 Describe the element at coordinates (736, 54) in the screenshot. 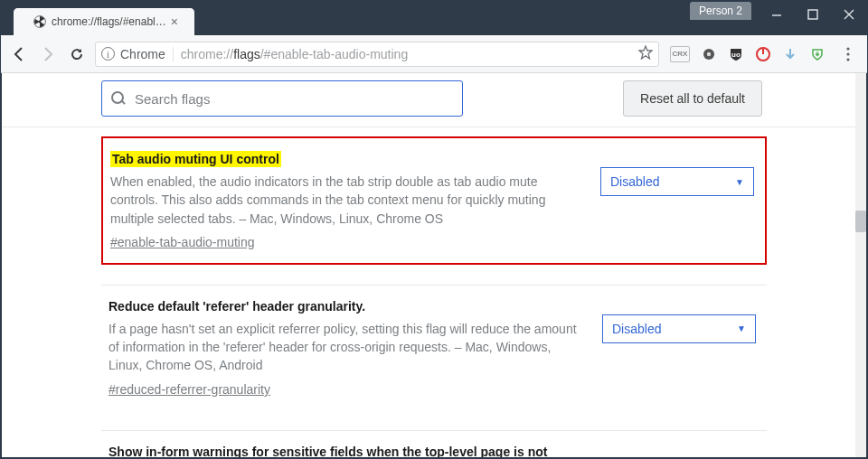

I see `svg-text: uo` at that location.